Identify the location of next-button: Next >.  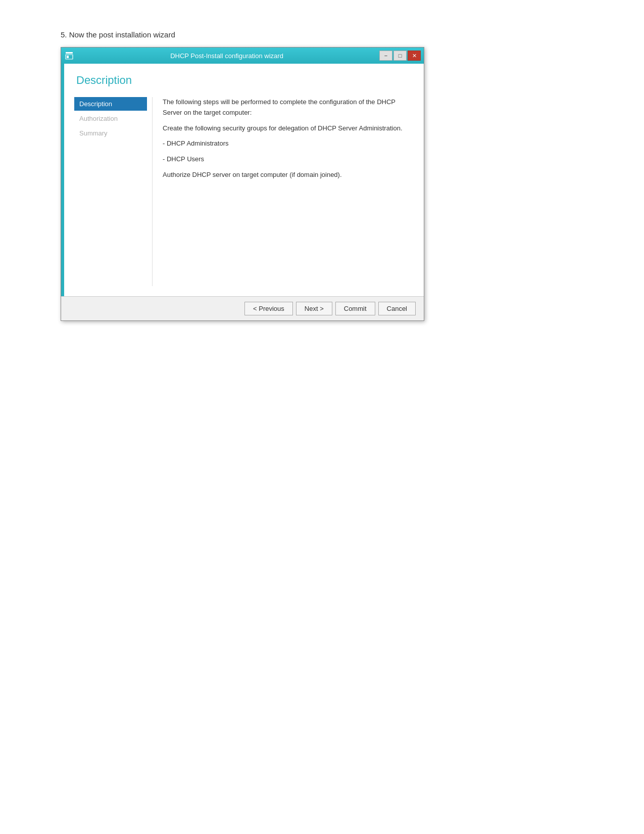
(314, 308).